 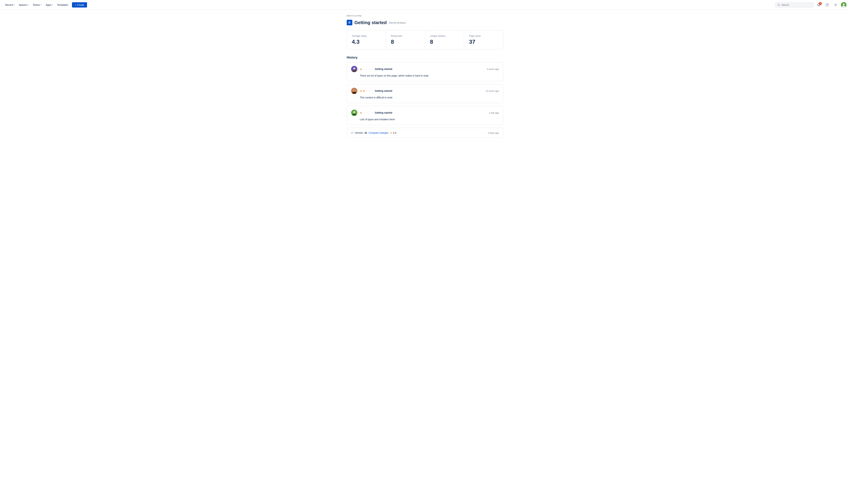 What do you see at coordinates (48, 5) in the screenshot?
I see `nav-apps-label: Apps` at bounding box center [48, 5].